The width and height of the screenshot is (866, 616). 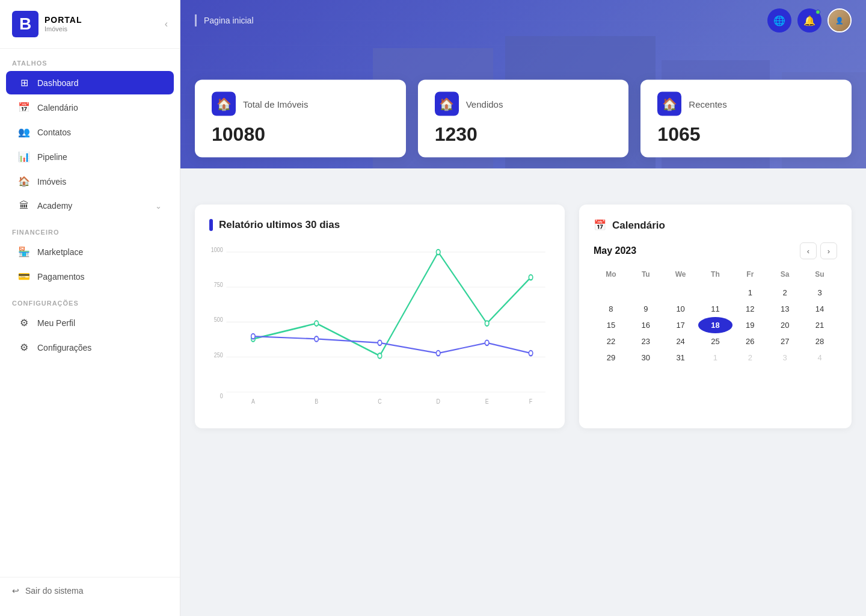 What do you see at coordinates (60, 252) in the screenshot?
I see `sidebar-item-label: Marketplace` at bounding box center [60, 252].